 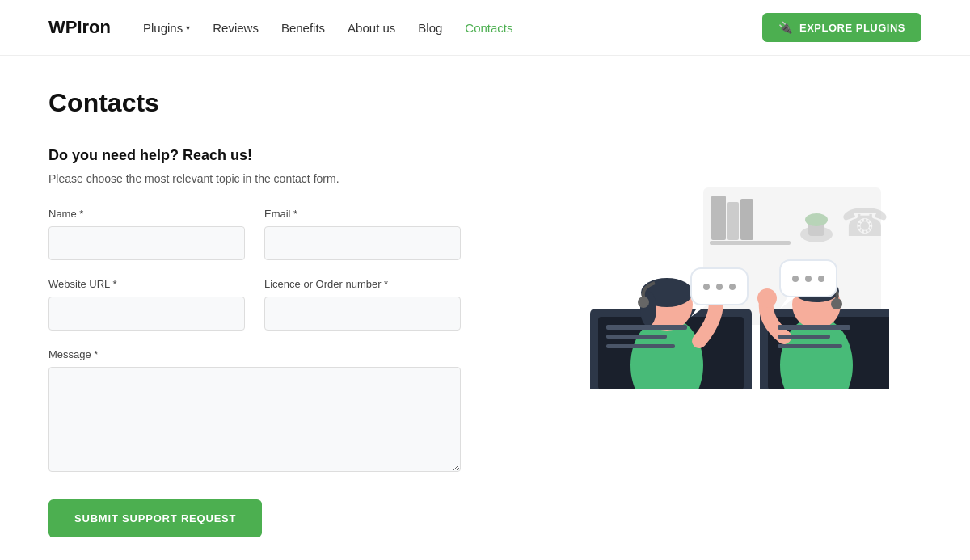 I want to click on name-label: Name *, so click(x=147, y=213).